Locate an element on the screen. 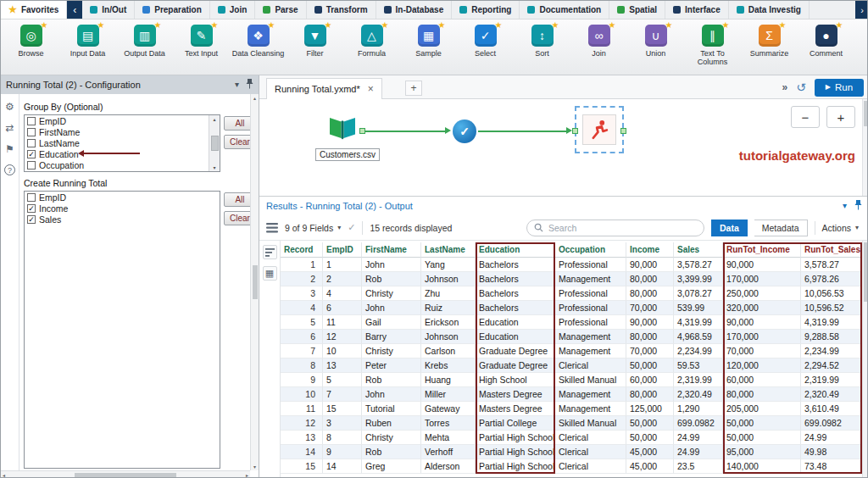 The image size is (868, 478). tool-union: ∪★Union is located at coordinates (656, 49).